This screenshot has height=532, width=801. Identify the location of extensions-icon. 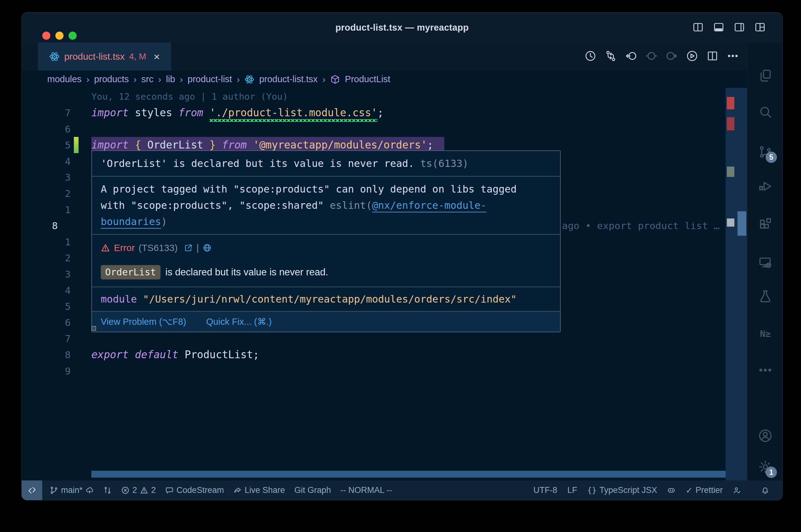
(765, 224).